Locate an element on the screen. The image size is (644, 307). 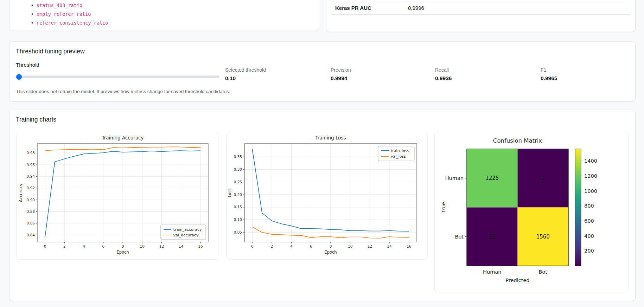
metric-row-label: Keras PR AUC is located at coordinates (370, 8).